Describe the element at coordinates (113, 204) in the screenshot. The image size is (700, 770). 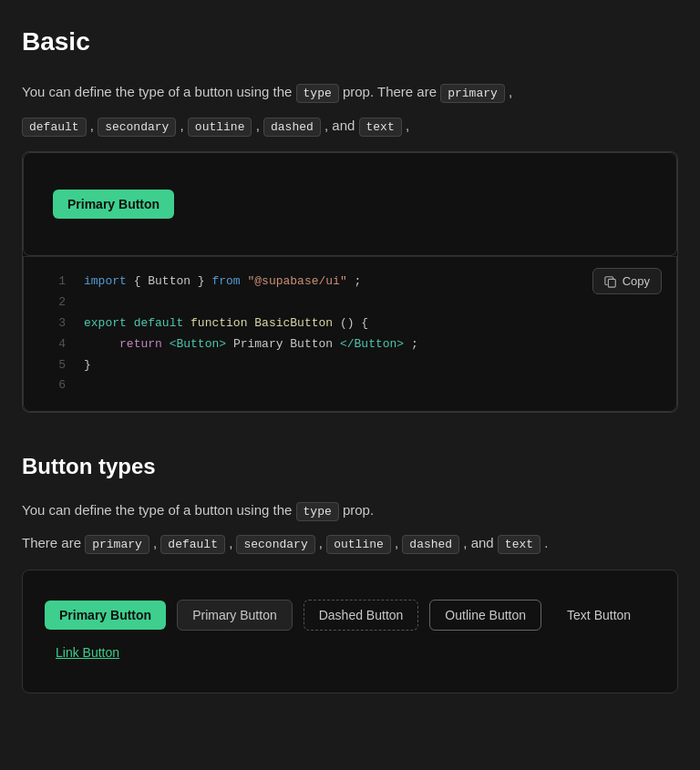
I see `basic-primary-button: Primary Button` at that location.